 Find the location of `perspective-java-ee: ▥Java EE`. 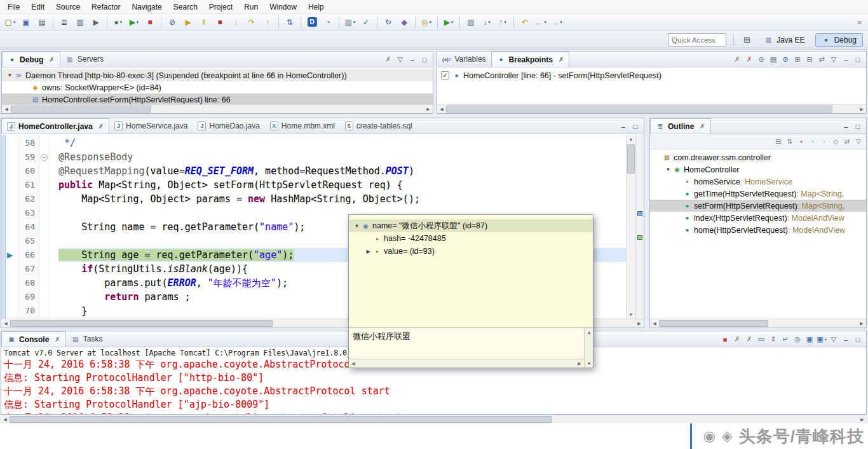

perspective-java-ee: ▥Java EE is located at coordinates (784, 40).